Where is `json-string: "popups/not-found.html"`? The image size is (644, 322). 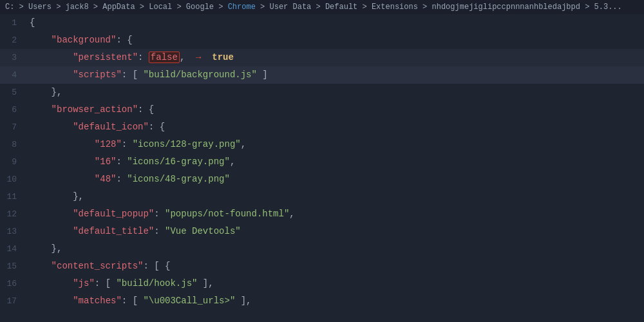
json-string: "popups/not-found.html" is located at coordinates (227, 214).